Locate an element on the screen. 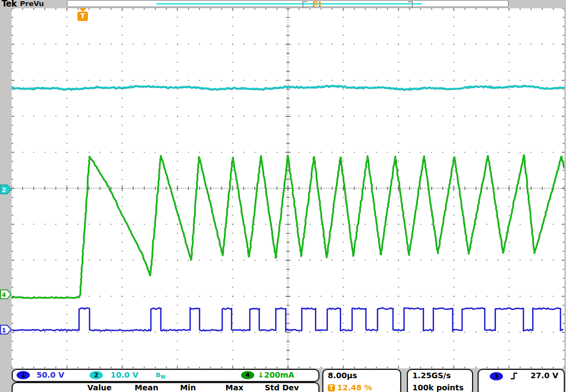 Image resolution: width=566 pixels, height=392 pixels. trigger-level-readout: 27.0 V is located at coordinates (544, 375).